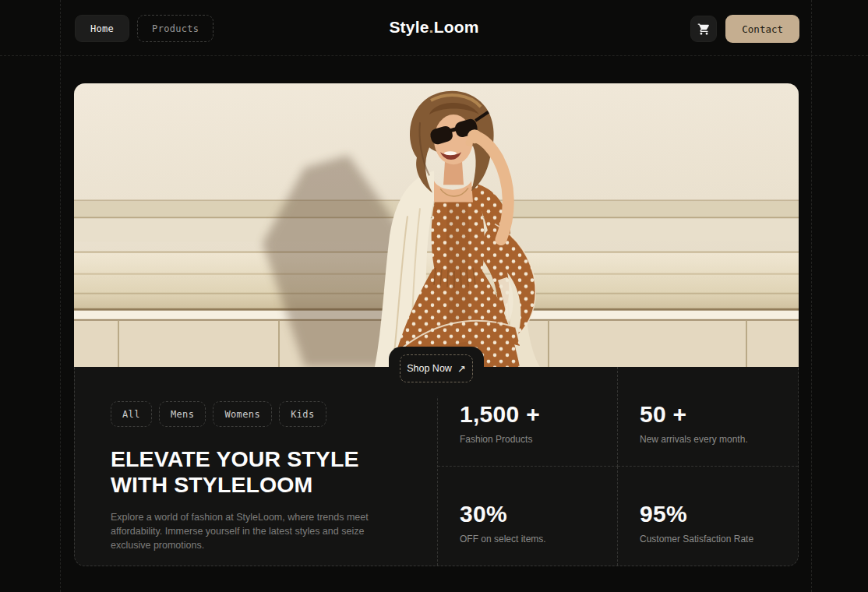 This screenshot has height=592, width=868. What do you see at coordinates (256, 466) in the screenshot?
I see `intro-column: All Mens Womens Kids ELEVATE YOUR STYLE …` at bounding box center [256, 466].